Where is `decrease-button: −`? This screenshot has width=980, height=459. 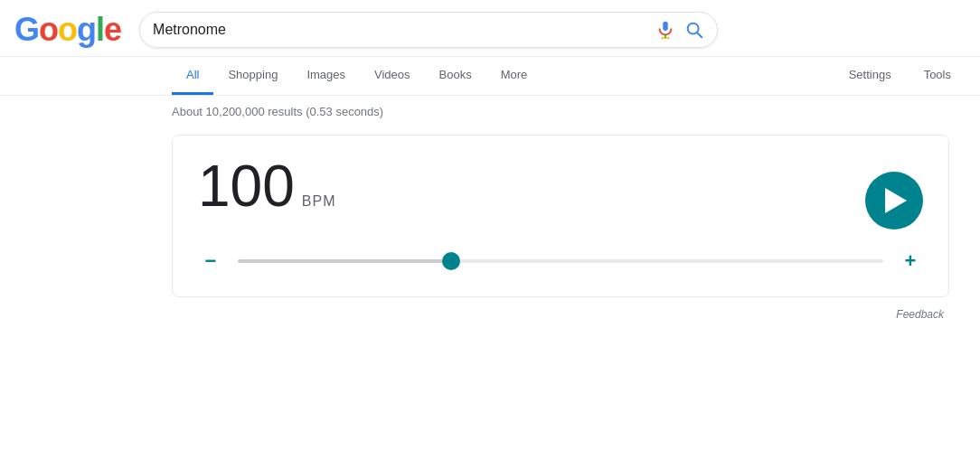 decrease-button: − is located at coordinates (211, 261).